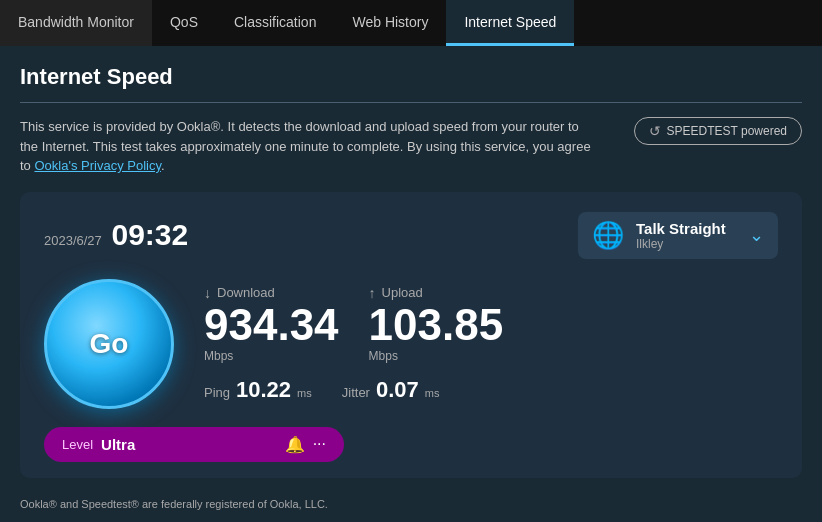 The height and width of the screenshot is (522, 822). I want to click on jitter-value: 0.07, so click(398, 390).